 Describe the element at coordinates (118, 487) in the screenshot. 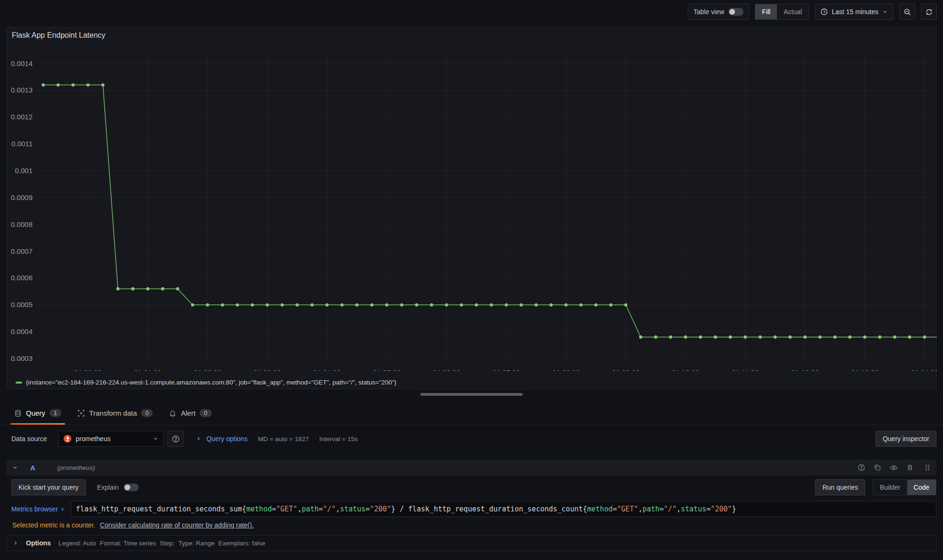

I see `explain-group: Explain` at that location.